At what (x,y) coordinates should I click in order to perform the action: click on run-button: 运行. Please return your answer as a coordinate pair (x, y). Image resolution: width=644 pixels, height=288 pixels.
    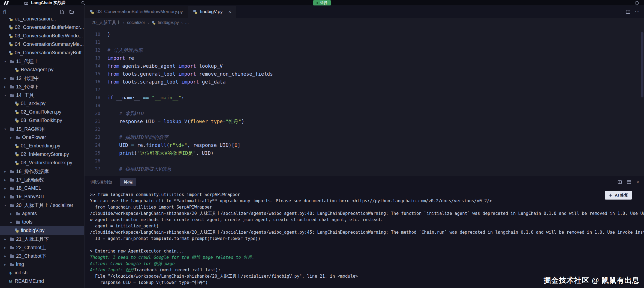
    Looking at the image, I should click on (322, 3).